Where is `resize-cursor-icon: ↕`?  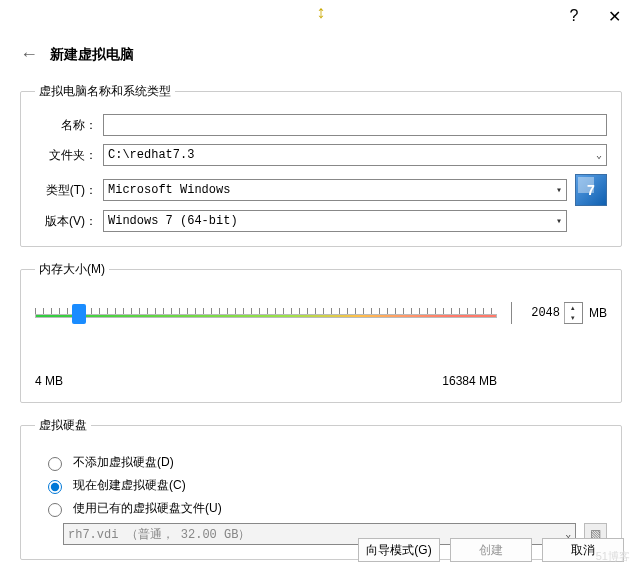
resize-cursor-icon: ↕ is located at coordinates (322, 12).